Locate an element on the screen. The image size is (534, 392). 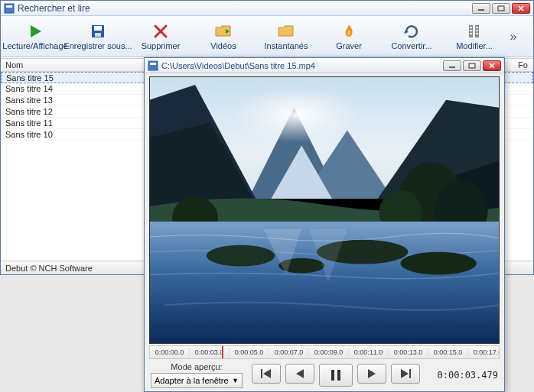
step-forward-button is located at coordinates (372, 374).